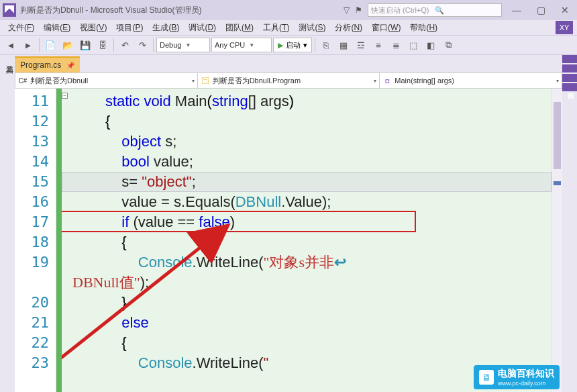 The height and width of the screenshot is (392, 577). I want to click on file-tab: Program.cs 📌, so click(47, 64).